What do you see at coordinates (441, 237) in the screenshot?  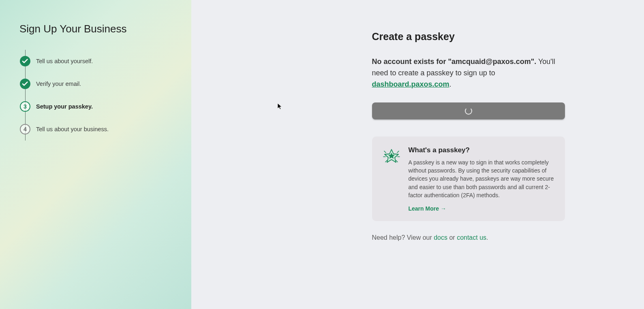 I see `docs-link: docs` at bounding box center [441, 237].